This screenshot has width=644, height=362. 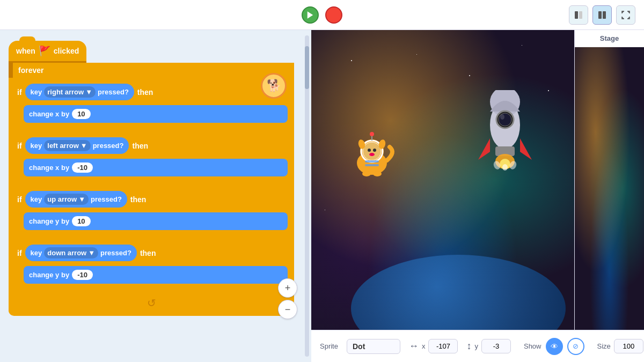 What do you see at coordinates (532, 346) in the screenshot?
I see `show-label: Show` at bounding box center [532, 346].